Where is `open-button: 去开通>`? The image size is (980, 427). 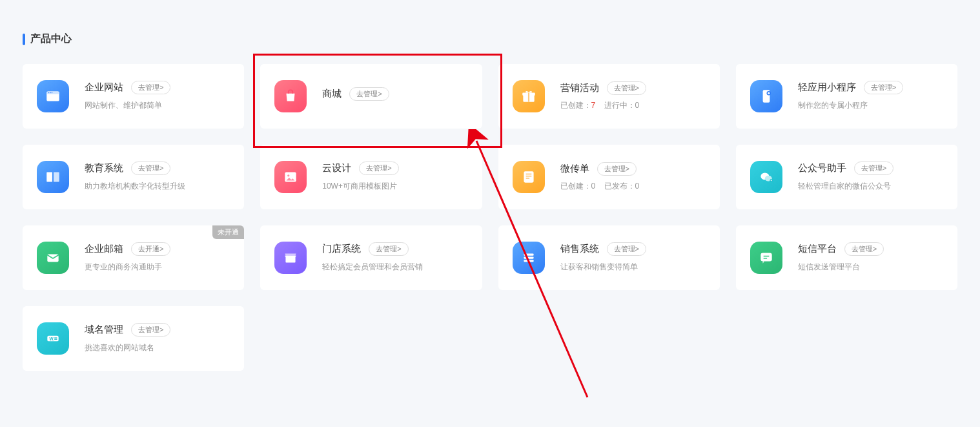
open-button: 去开通> is located at coordinates (151, 249).